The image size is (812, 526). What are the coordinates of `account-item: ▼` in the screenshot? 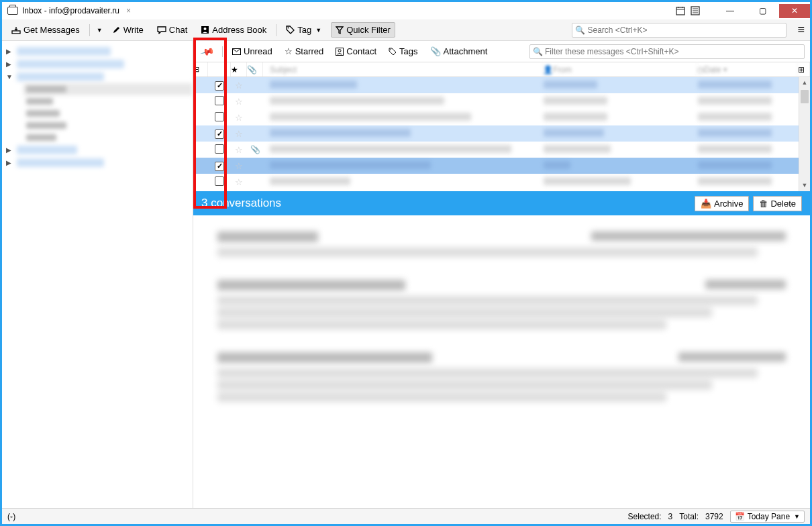 It's located at (97, 76).